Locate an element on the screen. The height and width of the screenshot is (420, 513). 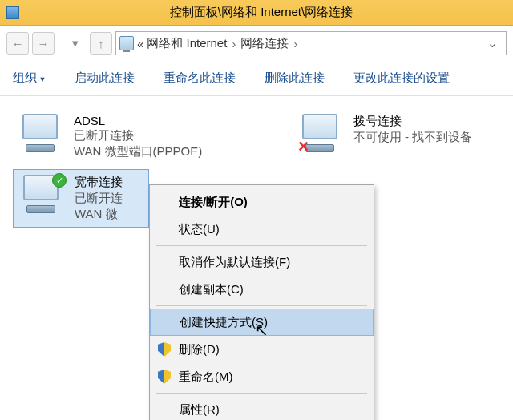
recent-button: ▾ is located at coordinates (75, 43).